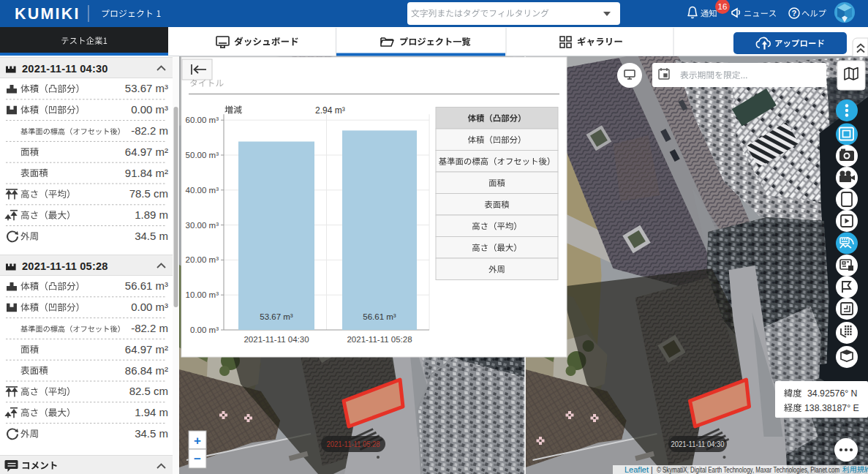 This screenshot has height=474, width=868. Describe the element at coordinates (203, 225) in the screenshot. I see `svg-text: 30.00 m³` at that location.